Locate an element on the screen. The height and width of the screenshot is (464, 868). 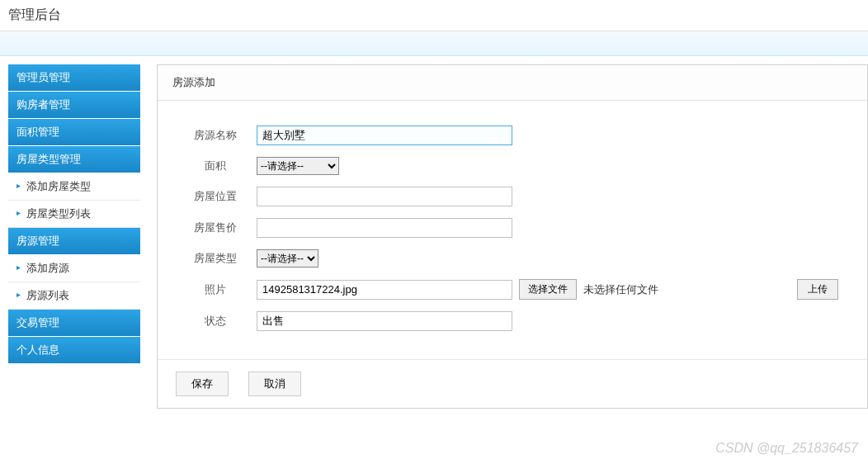
menu-transaction: 交易管理 is located at coordinates (74, 324).